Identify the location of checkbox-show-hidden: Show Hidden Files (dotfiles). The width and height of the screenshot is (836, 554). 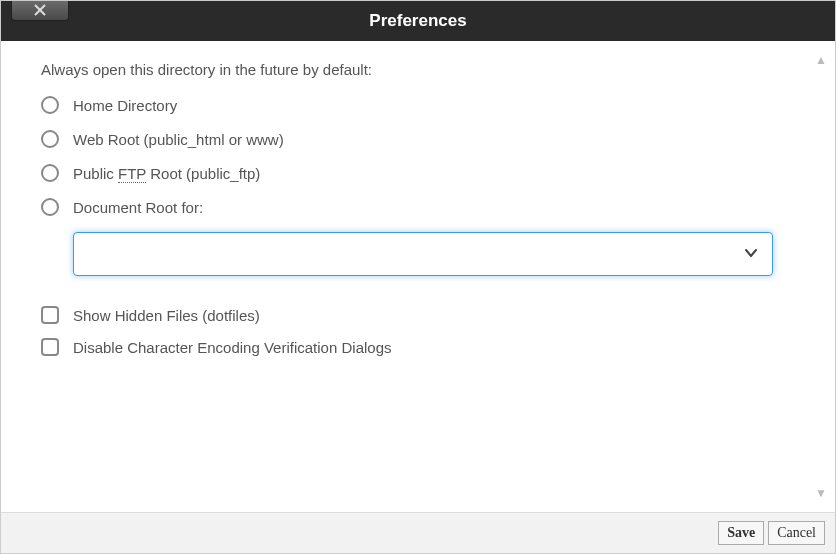
(418, 315).